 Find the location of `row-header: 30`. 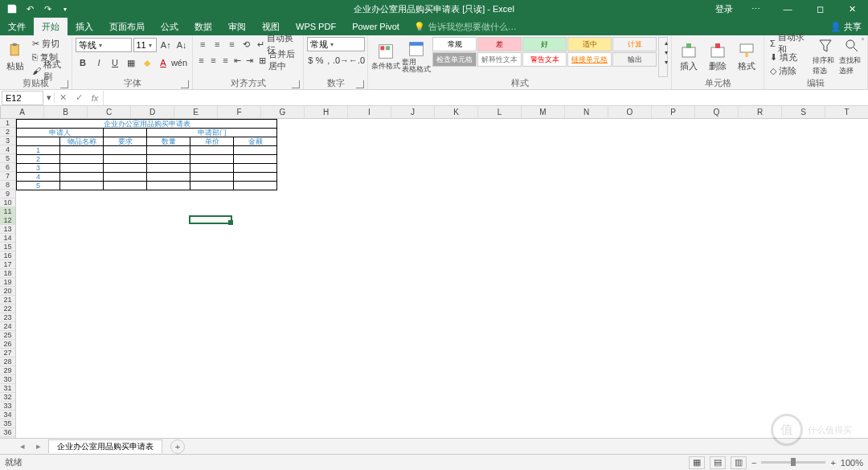

row-header: 30 is located at coordinates (8, 379).